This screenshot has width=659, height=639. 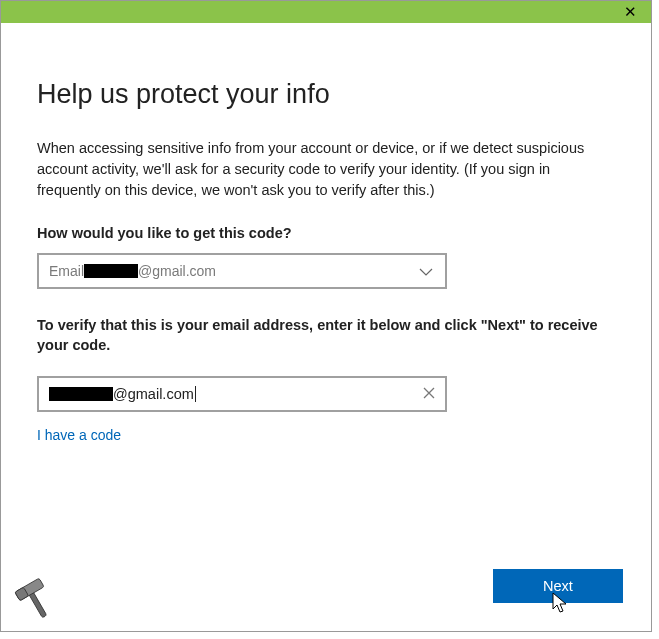 I want to click on email-input-value: @gmail.com, so click(x=242, y=394).